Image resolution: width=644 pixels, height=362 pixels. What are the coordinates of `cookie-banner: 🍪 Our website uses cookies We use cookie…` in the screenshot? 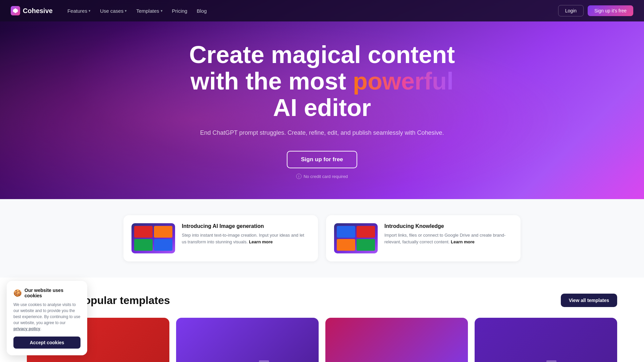 It's located at (47, 318).